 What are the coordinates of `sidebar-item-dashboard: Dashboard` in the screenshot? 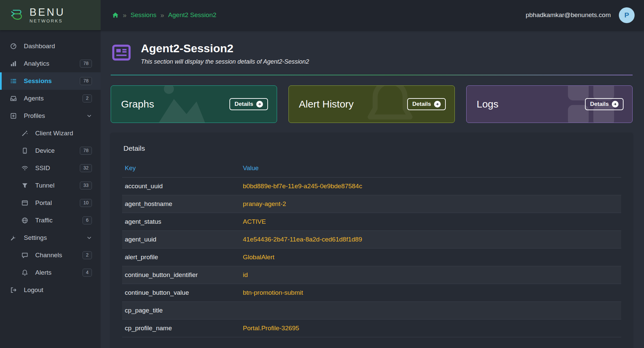 It's located at (50, 46).